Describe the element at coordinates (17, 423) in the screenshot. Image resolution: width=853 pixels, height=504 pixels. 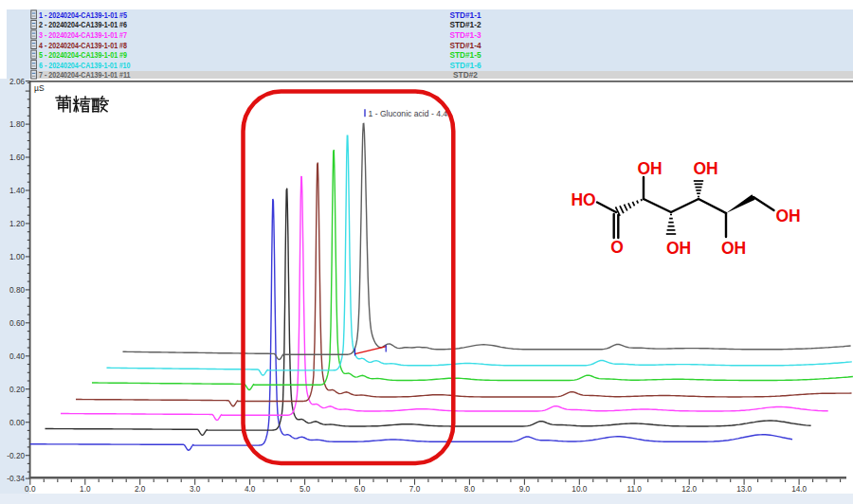
I see `svg-text: 0.00` at that location.